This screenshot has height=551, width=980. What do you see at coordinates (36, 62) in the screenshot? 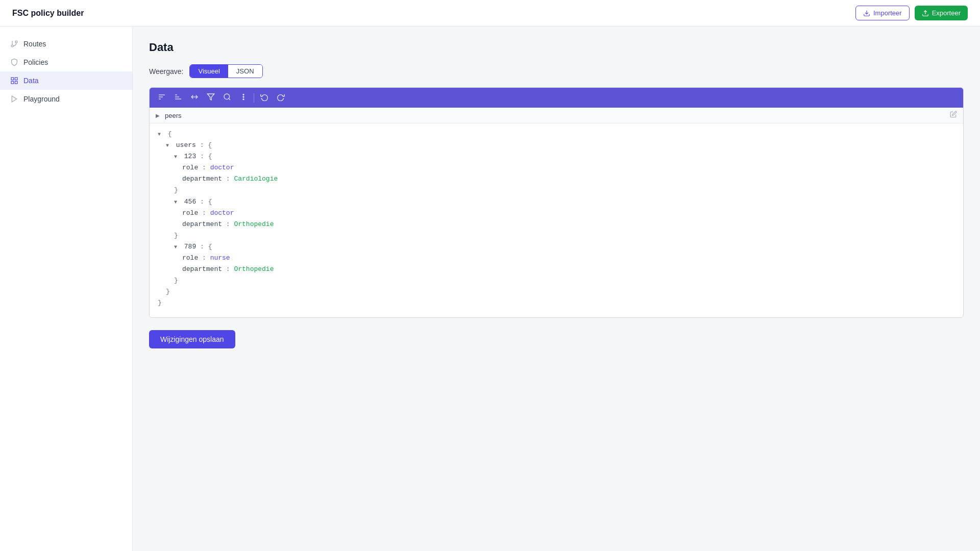
I see `sidebar-item-label: Policies` at bounding box center [36, 62].